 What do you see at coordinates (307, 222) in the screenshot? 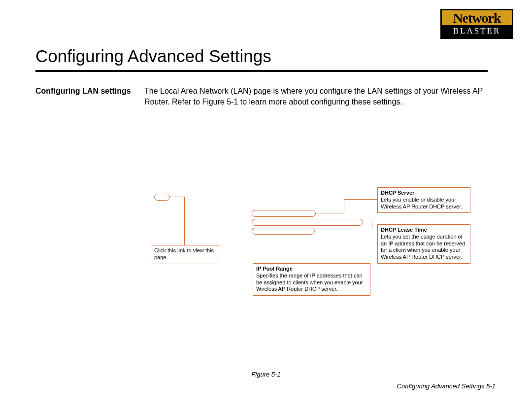
I see `highlight-pill-dhcp-lease` at bounding box center [307, 222].